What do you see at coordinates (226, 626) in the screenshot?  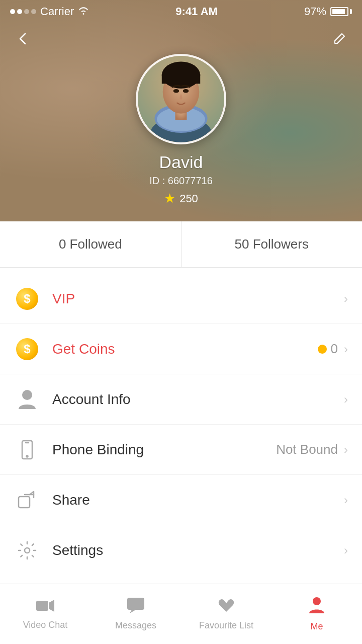 I see `favourites-label: Favourite List` at bounding box center [226, 626].